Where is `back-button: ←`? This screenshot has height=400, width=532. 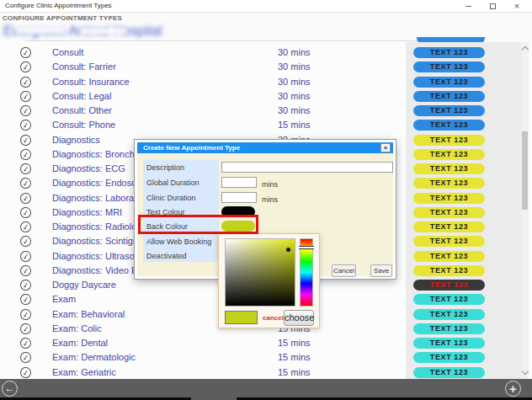 back-button: ← is located at coordinates (10, 389).